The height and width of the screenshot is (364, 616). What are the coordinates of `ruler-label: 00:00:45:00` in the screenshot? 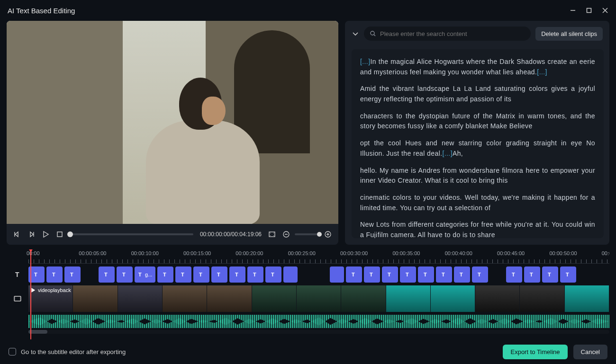 It's located at (511, 253).